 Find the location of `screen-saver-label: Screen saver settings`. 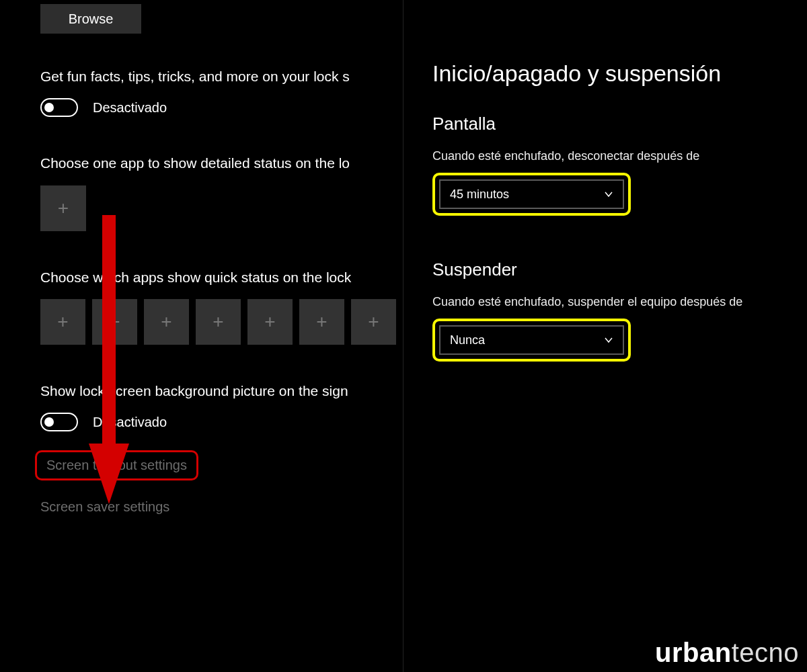

screen-saver-label: Screen saver settings is located at coordinates (105, 507).